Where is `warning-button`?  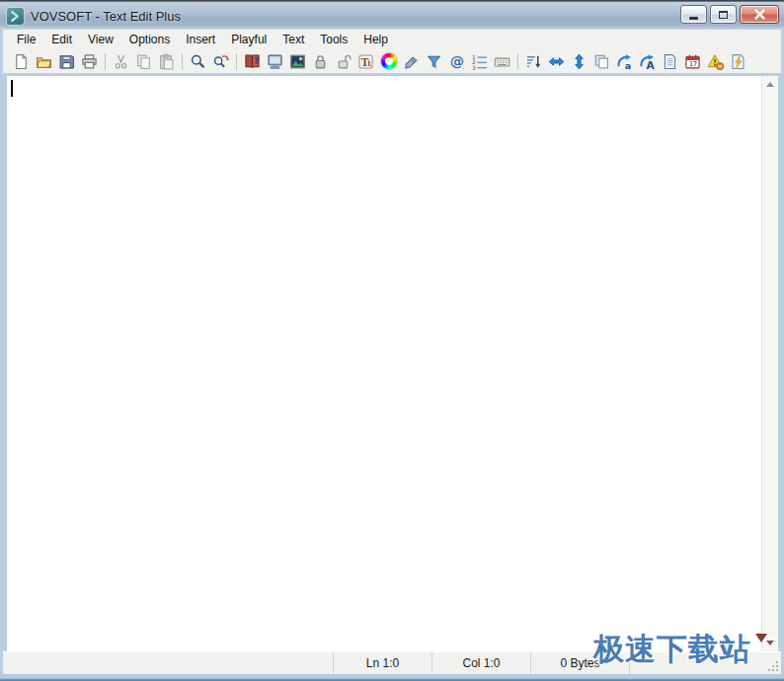 warning-button is located at coordinates (715, 61).